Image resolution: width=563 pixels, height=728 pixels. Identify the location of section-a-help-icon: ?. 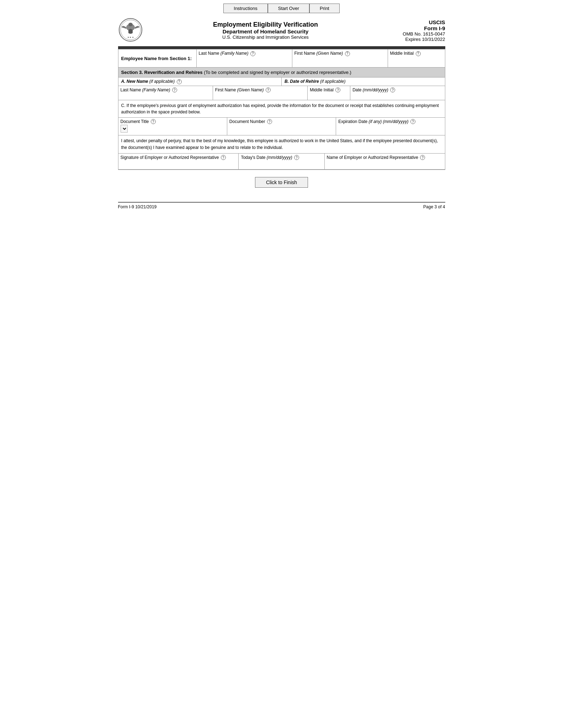
(179, 82).